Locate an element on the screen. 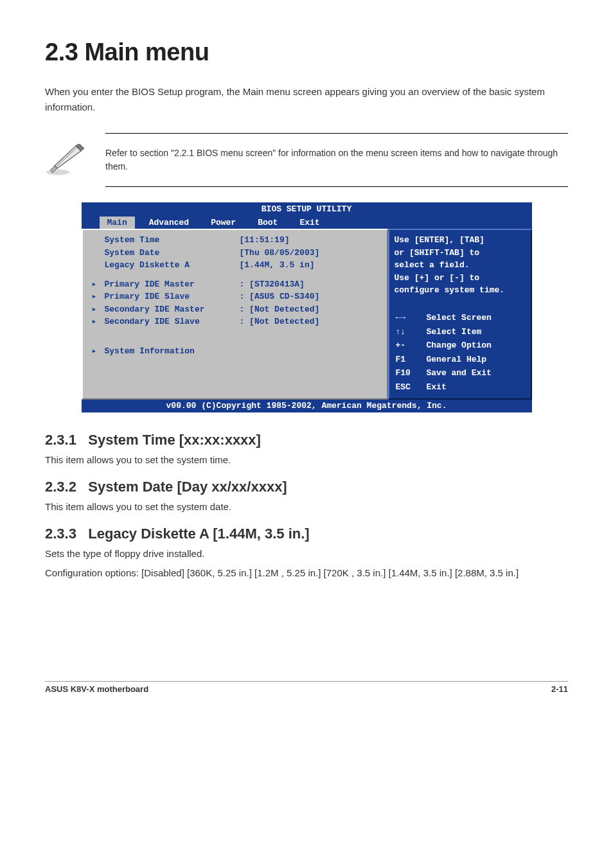 The height and width of the screenshot is (868, 613). bios-row-sysinfo: ▸ System Information is located at coordinates (236, 351).